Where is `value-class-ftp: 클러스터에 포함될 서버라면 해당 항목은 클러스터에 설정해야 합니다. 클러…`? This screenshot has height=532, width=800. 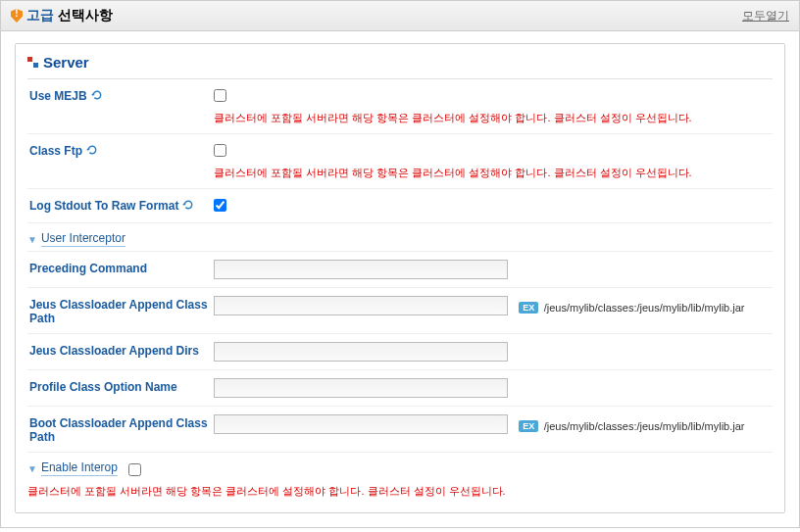 value-class-ftp: 클러스터에 포함될 서버라면 해당 항목은 클러스터에 설정해야 합니다. 클러… is located at coordinates (493, 161).